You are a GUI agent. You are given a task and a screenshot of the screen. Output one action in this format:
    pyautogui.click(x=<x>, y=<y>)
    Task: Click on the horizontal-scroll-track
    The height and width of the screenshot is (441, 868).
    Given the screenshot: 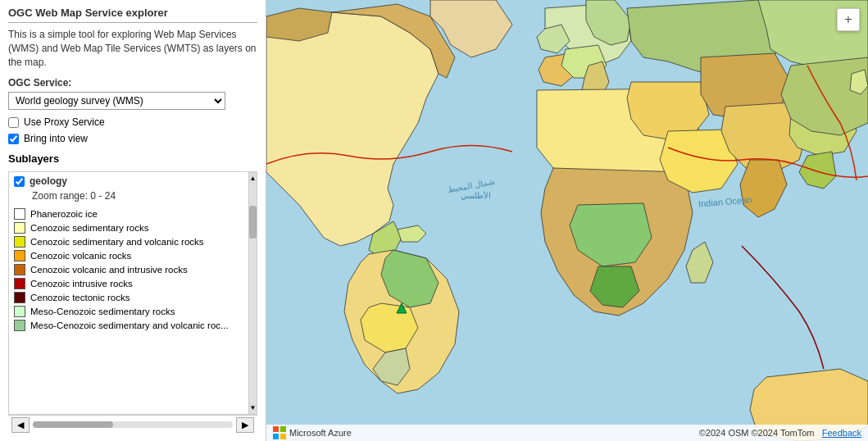 What is the action you would take?
    pyautogui.click(x=133, y=425)
    